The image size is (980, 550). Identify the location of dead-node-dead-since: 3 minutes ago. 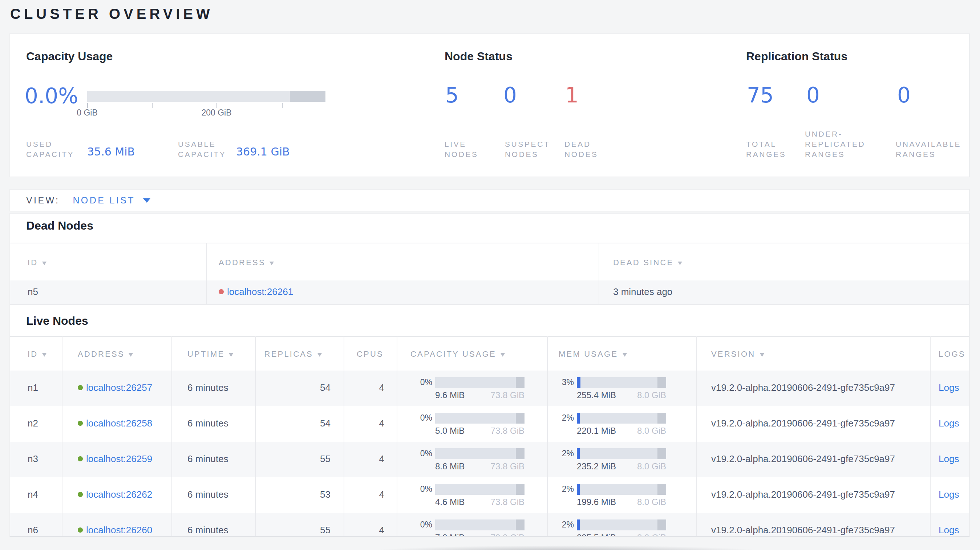
(784, 292).